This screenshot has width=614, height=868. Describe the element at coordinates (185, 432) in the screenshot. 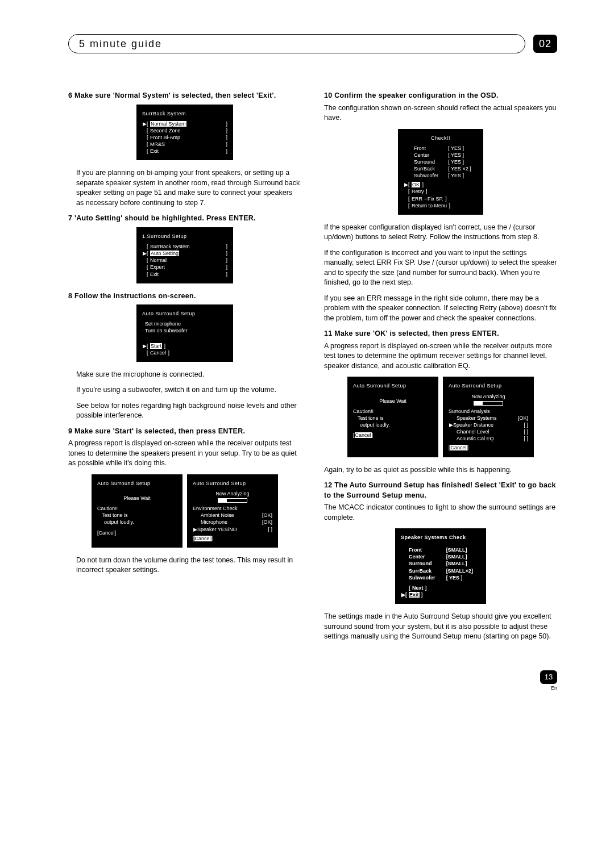

I see `step-9-heading: 9 Make sure 'Start' is selected, then pr…` at that location.